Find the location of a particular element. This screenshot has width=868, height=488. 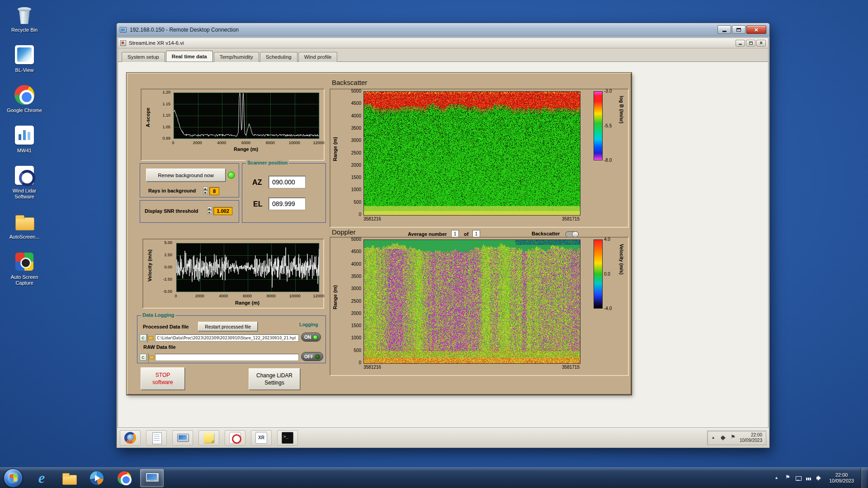

desktop-icon-label: Wind Lidar Software is located at coordinates (24, 194).